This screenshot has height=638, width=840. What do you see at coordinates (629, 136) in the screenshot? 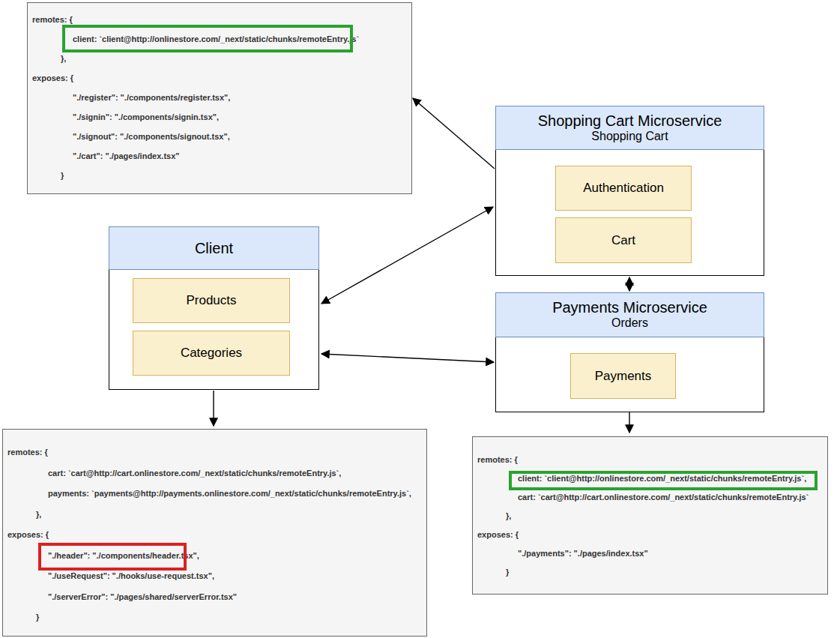
I see `shopping-cart-service-subtitle: Shopping Cart` at bounding box center [629, 136].